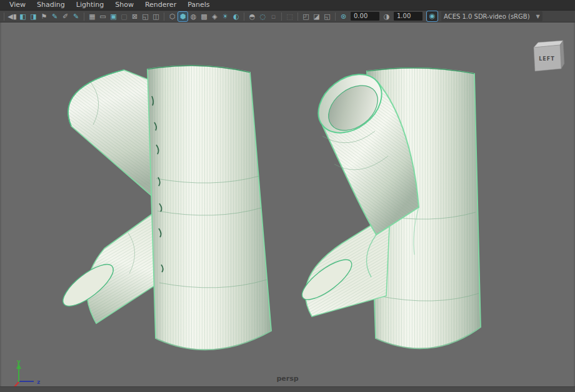  Describe the element at coordinates (225, 16) in the screenshot. I see `shadows-icon: ☀` at that location.